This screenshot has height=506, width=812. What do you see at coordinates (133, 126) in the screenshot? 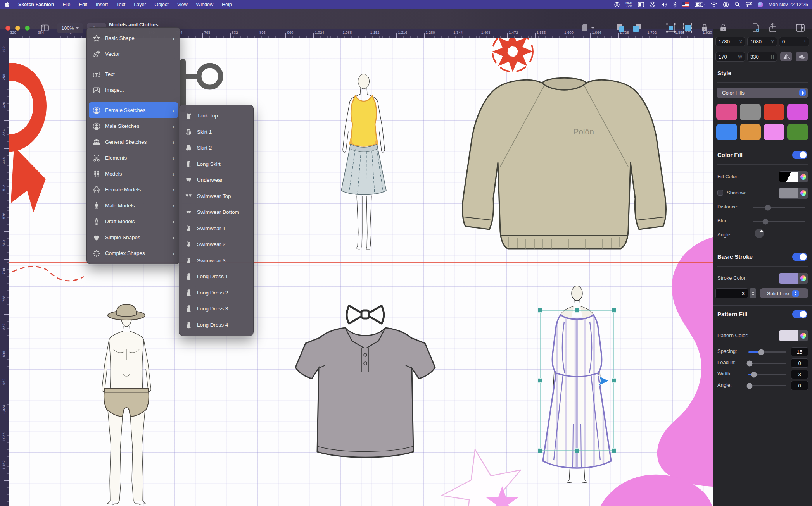
I see `insert-menu-item-male-sketches: Male Sketches›` at bounding box center [133, 126].